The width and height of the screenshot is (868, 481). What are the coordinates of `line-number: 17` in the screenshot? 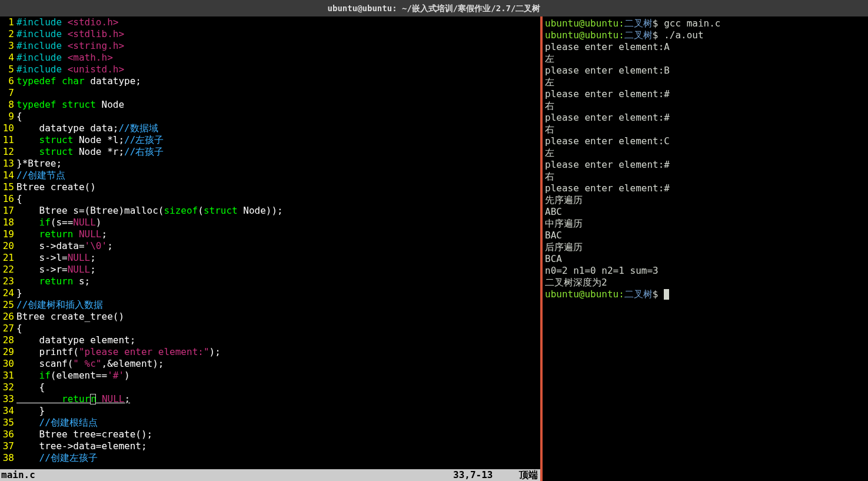 It's located at (8, 211).